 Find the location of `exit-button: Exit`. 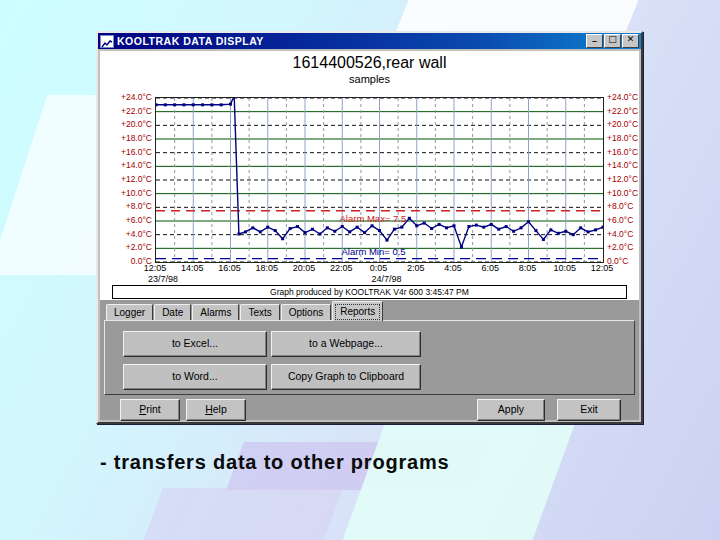

exit-button: Exit is located at coordinates (589, 410).